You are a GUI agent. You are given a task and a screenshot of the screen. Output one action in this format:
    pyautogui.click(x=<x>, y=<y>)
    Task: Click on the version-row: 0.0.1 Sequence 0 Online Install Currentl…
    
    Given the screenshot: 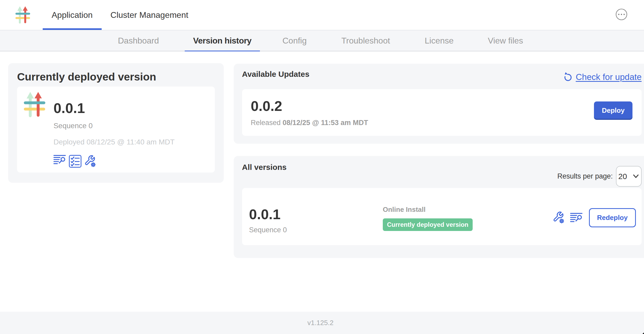 What is the action you would take?
    pyautogui.click(x=442, y=217)
    